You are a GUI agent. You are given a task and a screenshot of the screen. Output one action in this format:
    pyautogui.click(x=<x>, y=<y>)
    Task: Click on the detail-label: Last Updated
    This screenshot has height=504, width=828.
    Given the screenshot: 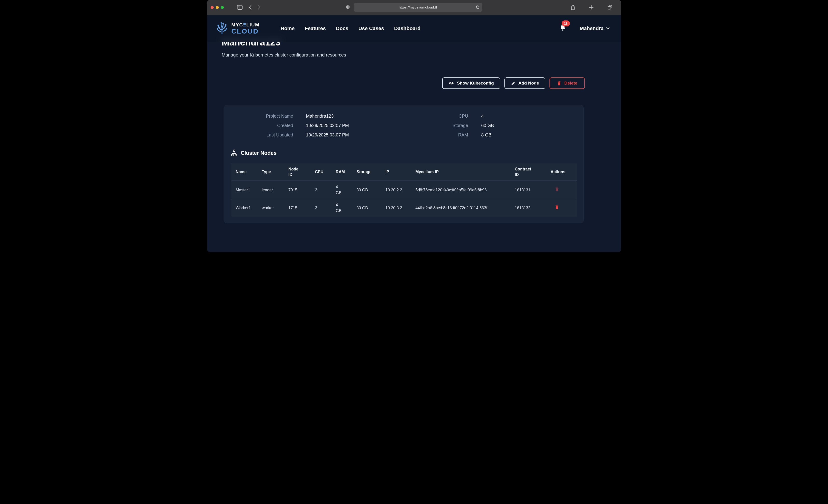 What is the action you would take?
    pyautogui.click(x=259, y=135)
    